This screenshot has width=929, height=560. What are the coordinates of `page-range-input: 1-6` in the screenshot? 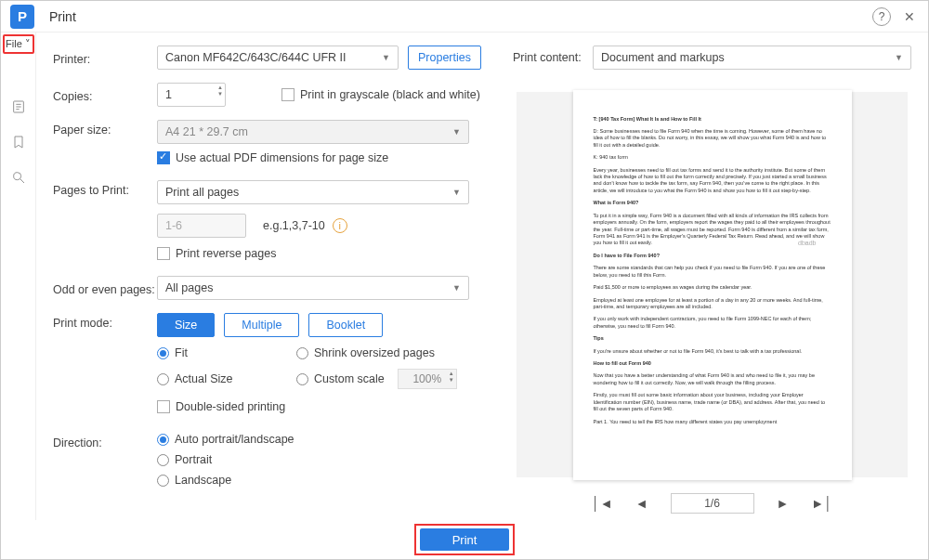 It's located at (202, 226).